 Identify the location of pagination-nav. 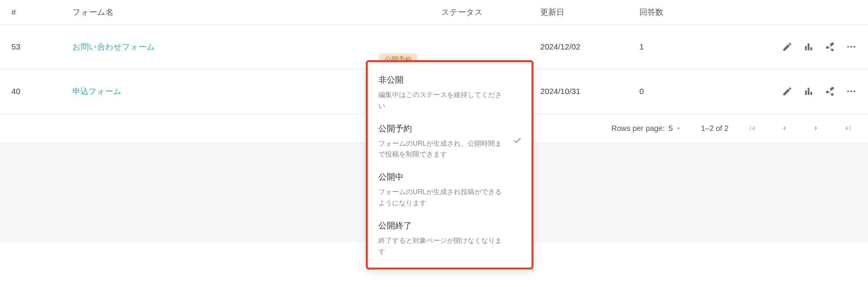
(800, 128).